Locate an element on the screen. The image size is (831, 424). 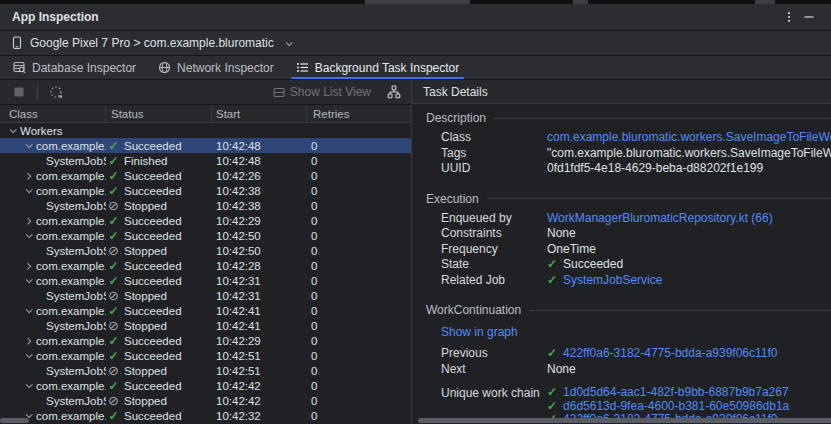
worker-status-cell: ✓ Succeeded is located at coordinates (159, 266).